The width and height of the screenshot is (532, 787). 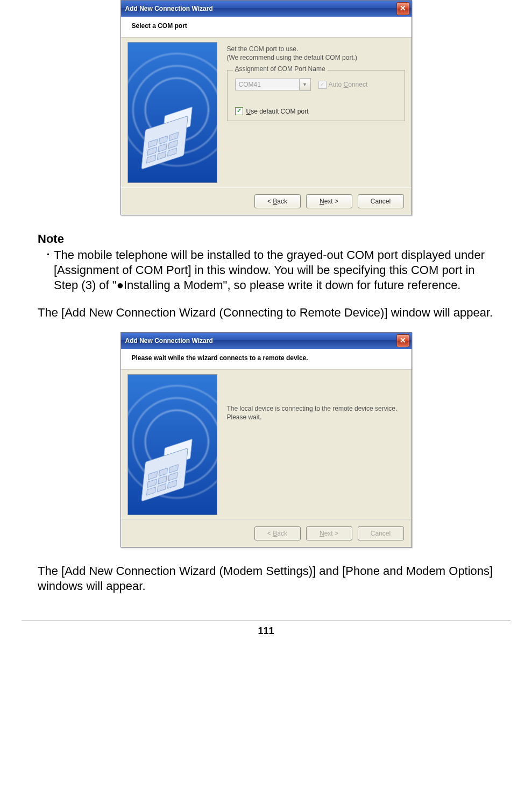 I want to click on wizard-com-port-dialog: Add New Connection Wizard ✕ Select a COM…, so click(x=266, y=108).